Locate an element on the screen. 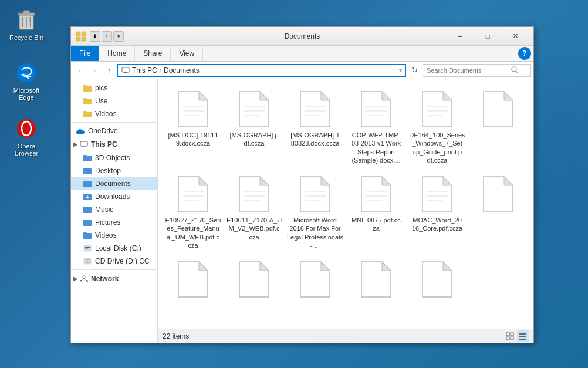  tab-view: View is located at coordinates (187, 53).